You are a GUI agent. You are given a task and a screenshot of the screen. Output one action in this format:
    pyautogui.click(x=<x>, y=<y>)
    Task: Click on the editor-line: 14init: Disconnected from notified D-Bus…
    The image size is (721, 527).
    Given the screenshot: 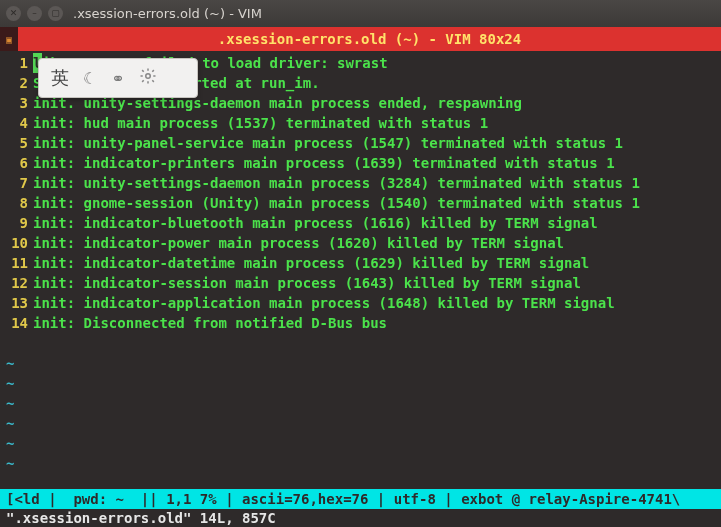 What is the action you would take?
    pyautogui.click(x=360, y=323)
    